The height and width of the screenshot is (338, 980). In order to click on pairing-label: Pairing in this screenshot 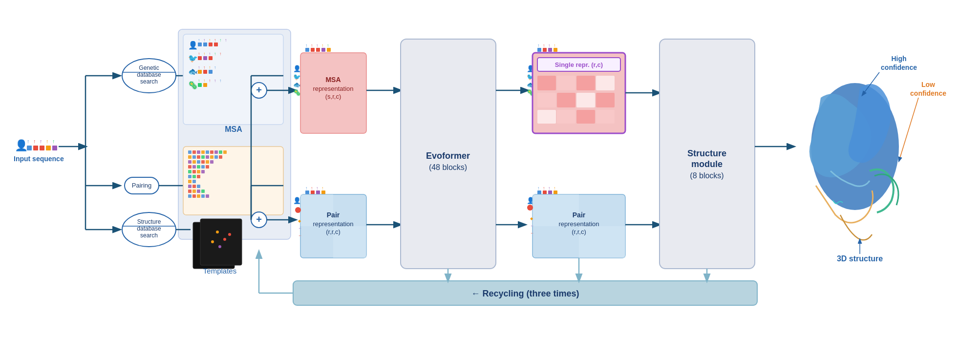, I will do `click(142, 186)`.